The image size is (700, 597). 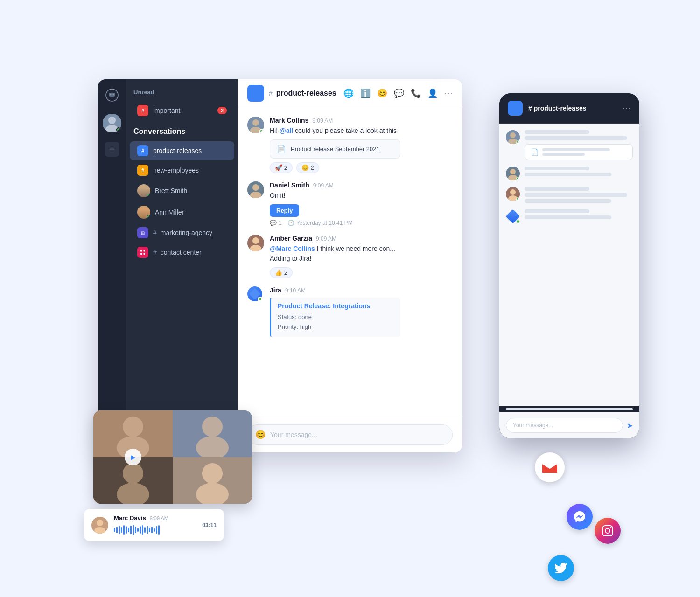 What do you see at coordinates (350, 257) in the screenshot?
I see `message-row: Amber Garzia 9:09 AM @Marc Collins I thi…` at bounding box center [350, 257].